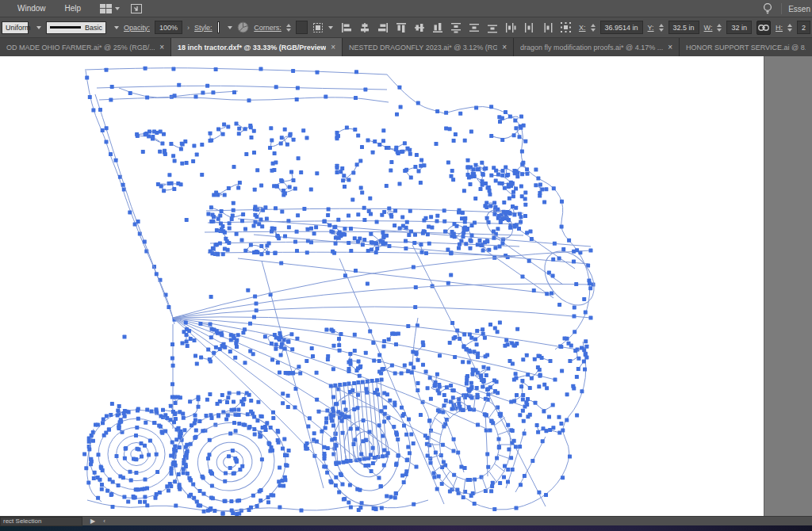 The width and height of the screenshot is (812, 531). What do you see at coordinates (109, 9) in the screenshot?
I see `workspace-switcher-icon` at bounding box center [109, 9].